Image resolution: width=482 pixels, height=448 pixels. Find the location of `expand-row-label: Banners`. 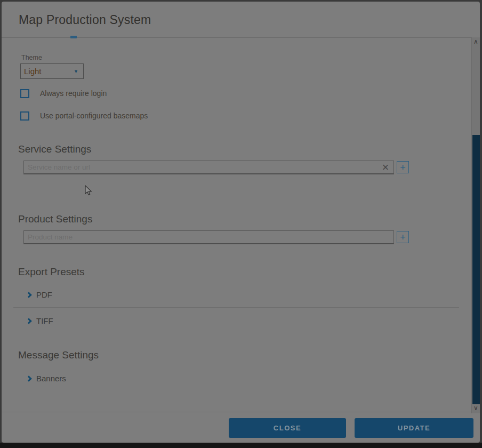

expand-row-label: Banners is located at coordinates (51, 379).